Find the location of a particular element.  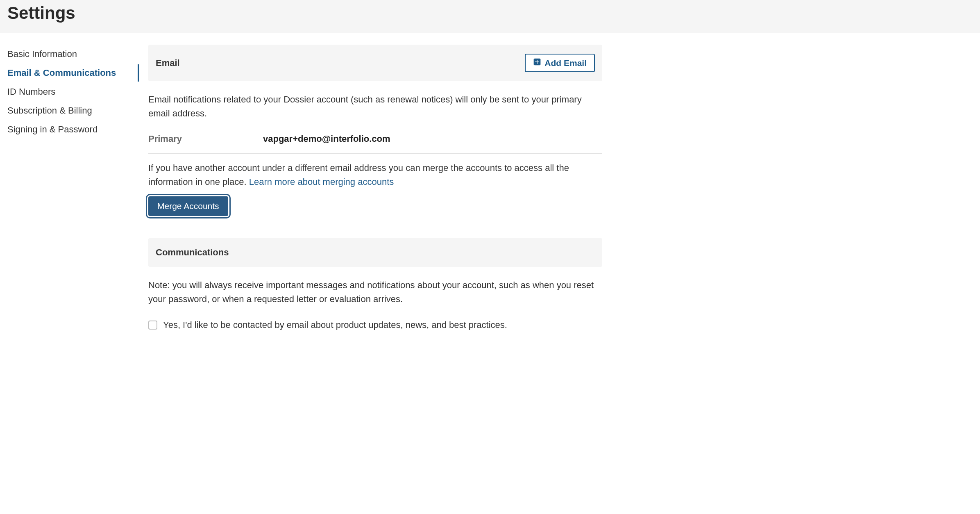

merge-accounts-button: Merge Accounts is located at coordinates (188, 206).